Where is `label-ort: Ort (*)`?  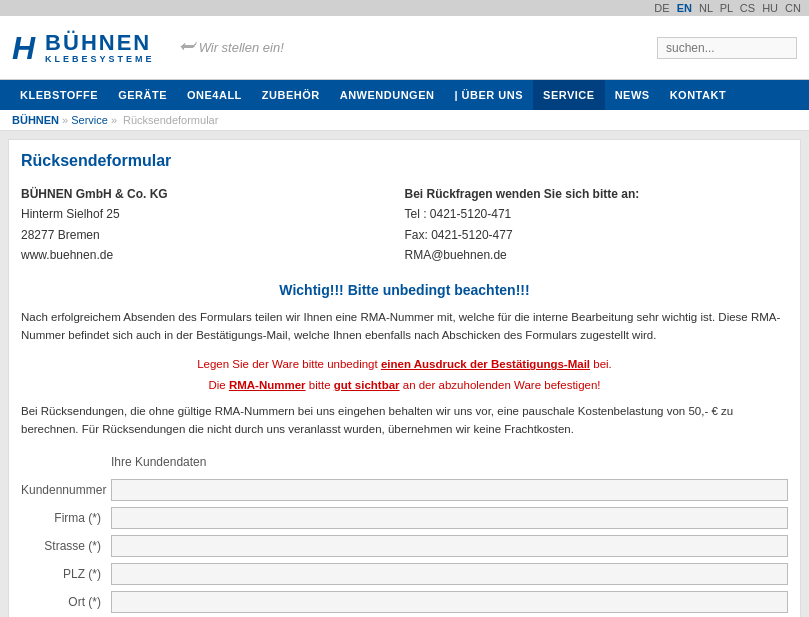 label-ort: Ort (*) is located at coordinates (66, 602).